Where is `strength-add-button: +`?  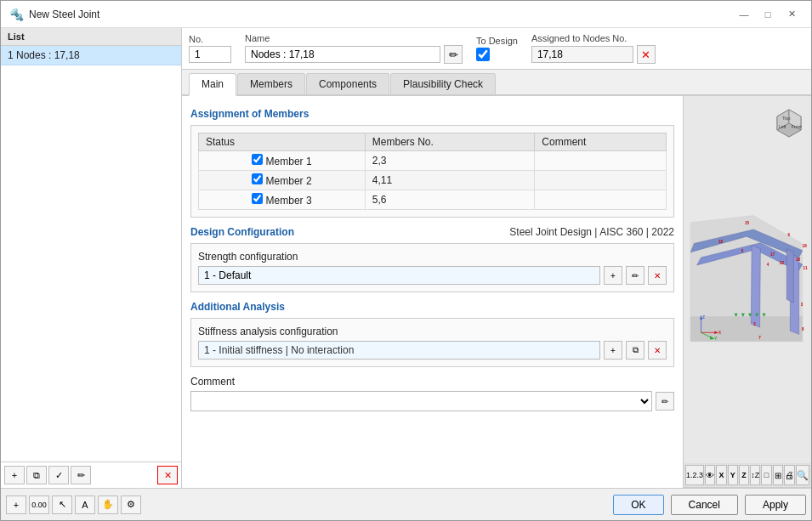
strength-add-button: + is located at coordinates (613, 275).